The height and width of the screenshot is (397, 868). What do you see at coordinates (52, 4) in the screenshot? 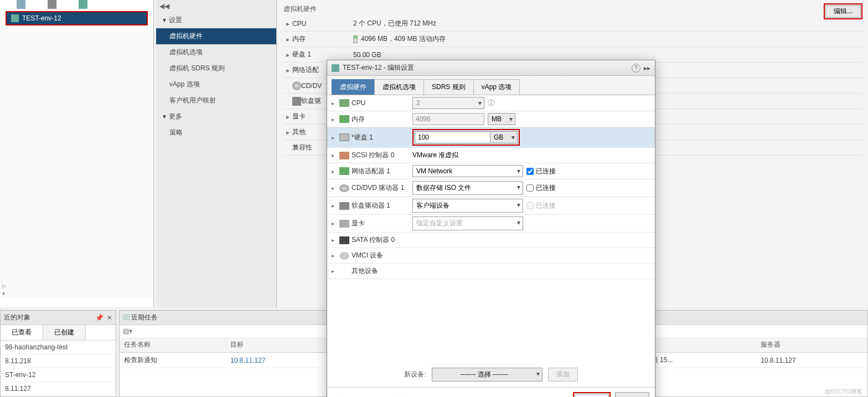
I see `storage-icon` at bounding box center [52, 4].